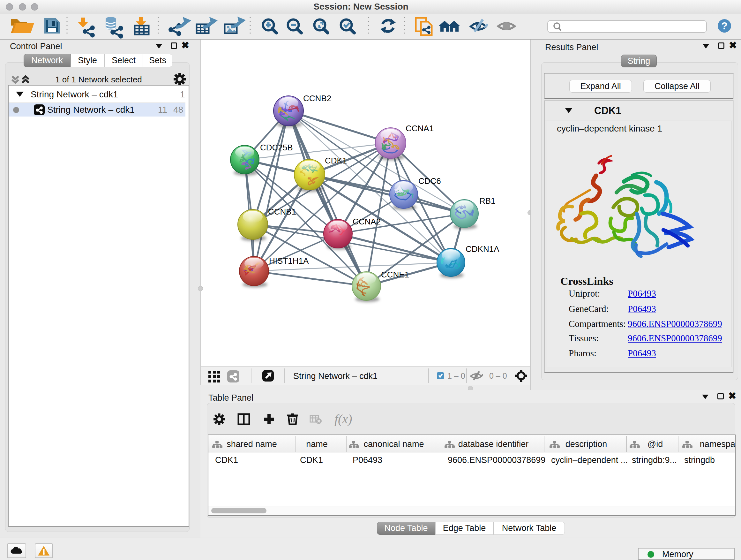 Image resolution: width=741 pixels, height=560 pixels. I want to click on svg-text: CDC25B, so click(277, 147).